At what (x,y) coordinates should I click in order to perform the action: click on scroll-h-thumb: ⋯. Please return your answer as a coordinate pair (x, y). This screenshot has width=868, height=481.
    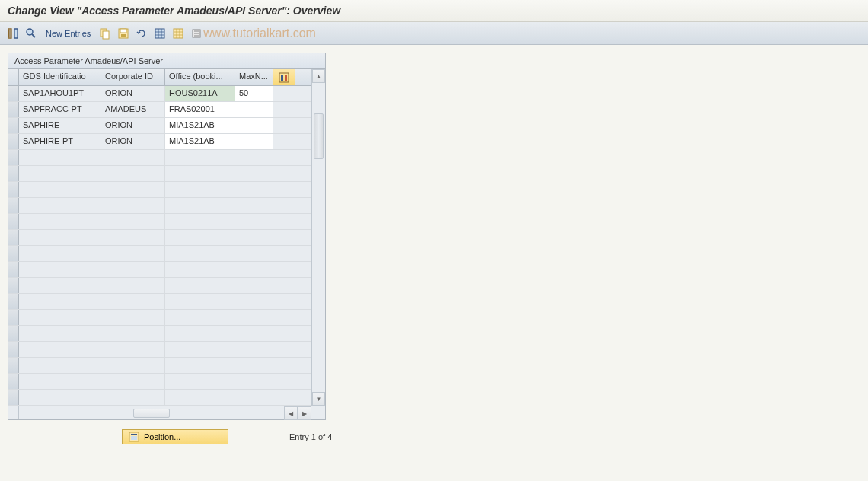
    Looking at the image, I should click on (152, 413).